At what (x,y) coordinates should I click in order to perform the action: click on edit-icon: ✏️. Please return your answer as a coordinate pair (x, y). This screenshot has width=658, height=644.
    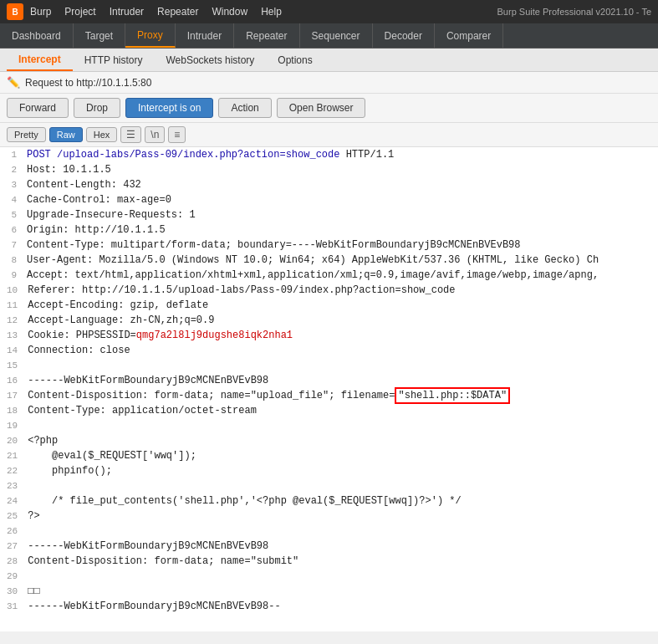
    Looking at the image, I should click on (13, 82).